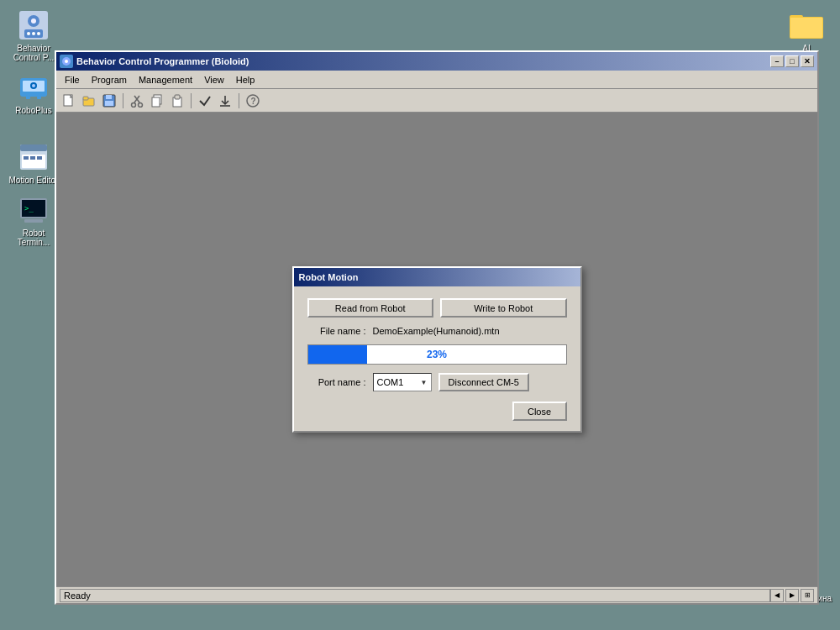 The width and height of the screenshot is (840, 630). What do you see at coordinates (437, 359) in the screenshot?
I see `dialog-body: Read from Robot Write to Robot File name…` at bounding box center [437, 359].